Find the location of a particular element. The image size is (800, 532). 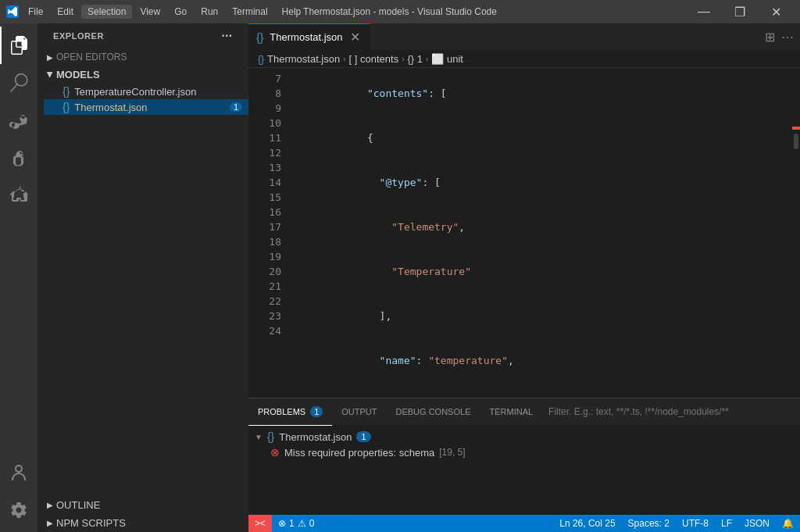

source-control-activity-icon is located at coordinates (19, 120).